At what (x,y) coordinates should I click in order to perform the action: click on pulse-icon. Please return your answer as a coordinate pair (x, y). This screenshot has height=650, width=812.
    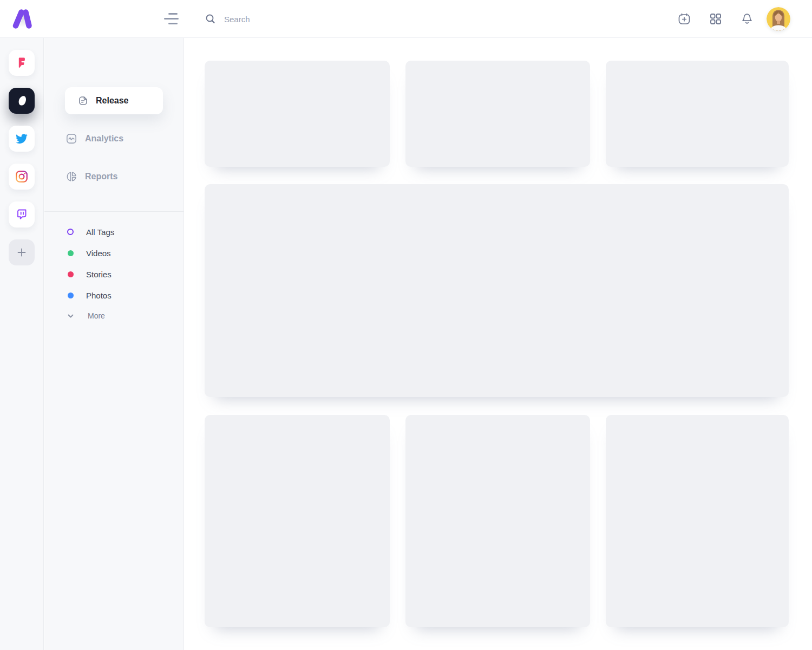
    Looking at the image, I should click on (71, 139).